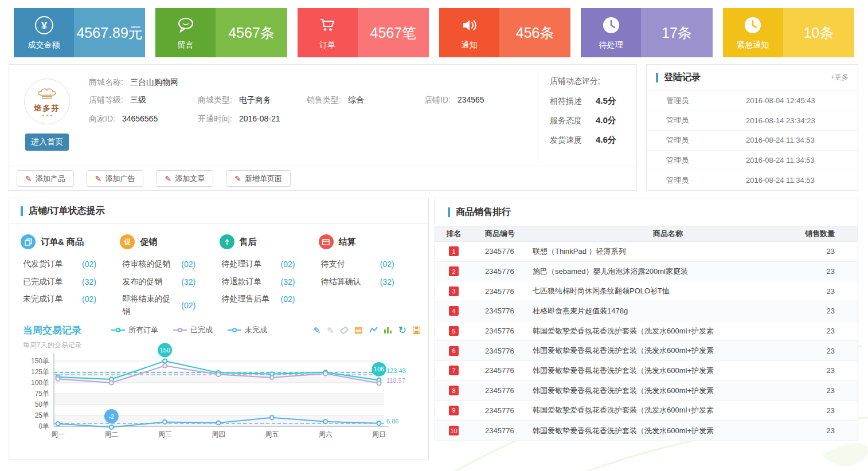 The image size is (868, 471). Describe the element at coordinates (592, 120) in the screenshot. I see `rating-row: 服务态度4.0分` at that location.